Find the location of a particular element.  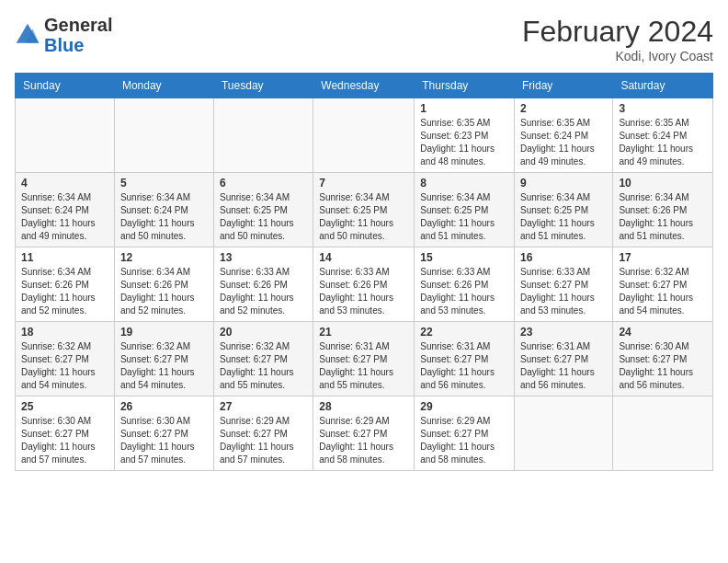

weekday-header-saturday: Saturday is located at coordinates (664, 86).